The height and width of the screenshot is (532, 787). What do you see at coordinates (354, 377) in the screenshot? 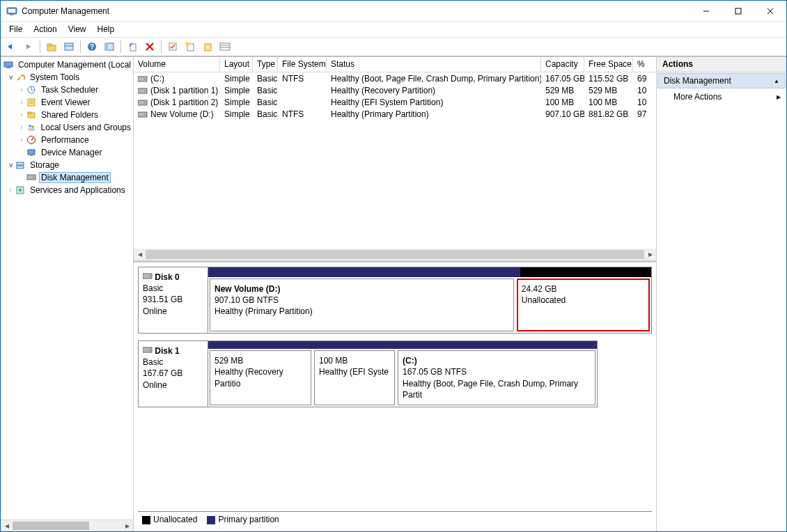
I see `partition: 100 MBHealthy (EFI Syste` at bounding box center [354, 377].